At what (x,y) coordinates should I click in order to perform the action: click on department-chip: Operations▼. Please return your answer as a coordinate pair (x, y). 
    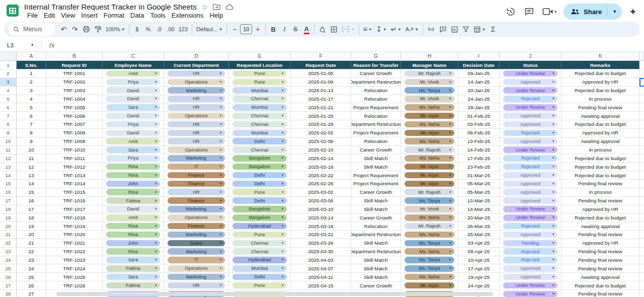
    Looking at the image, I should click on (196, 217).